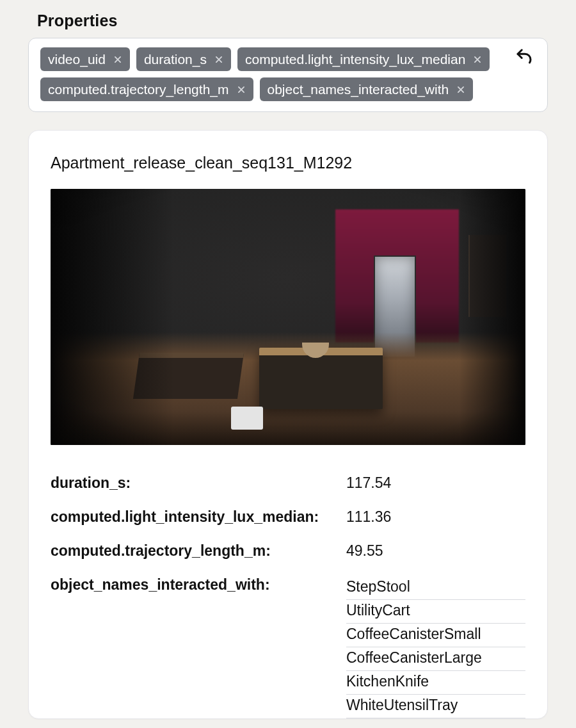  What do you see at coordinates (436, 659) in the screenshot?
I see `object-list-item: CoffeeCanisterLarge` at bounding box center [436, 659].